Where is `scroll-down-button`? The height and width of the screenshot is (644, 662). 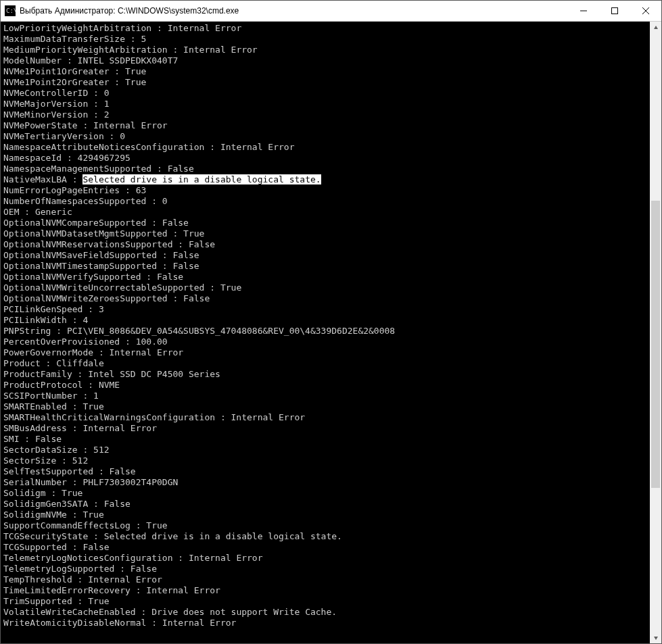 scroll-down-button is located at coordinates (656, 638).